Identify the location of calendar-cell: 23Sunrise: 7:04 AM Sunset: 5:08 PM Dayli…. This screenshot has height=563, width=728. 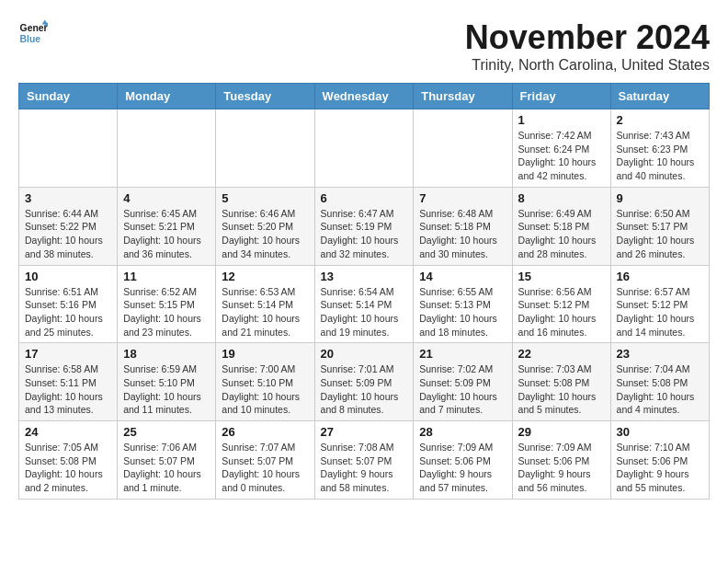
(660, 383).